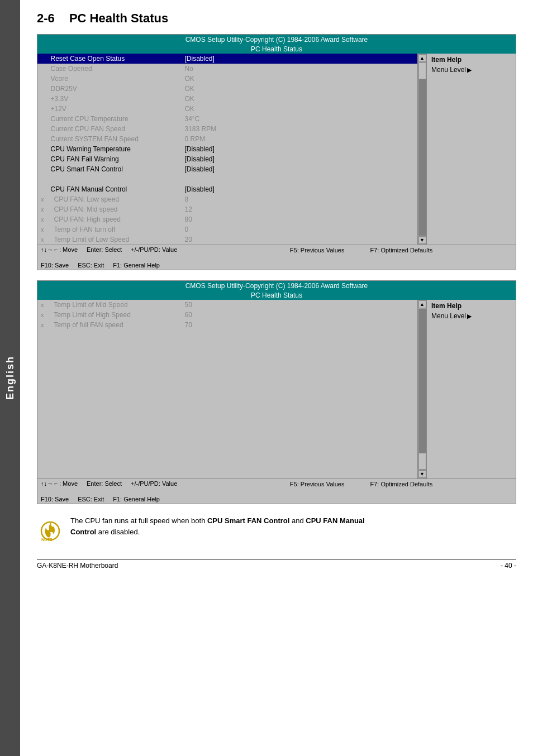 The height and width of the screenshot is (756, 533). Describe the element at coordinates (59, 484) in the screenshot. I see `footer-move-2: ↑↓→←: Move` at that location.